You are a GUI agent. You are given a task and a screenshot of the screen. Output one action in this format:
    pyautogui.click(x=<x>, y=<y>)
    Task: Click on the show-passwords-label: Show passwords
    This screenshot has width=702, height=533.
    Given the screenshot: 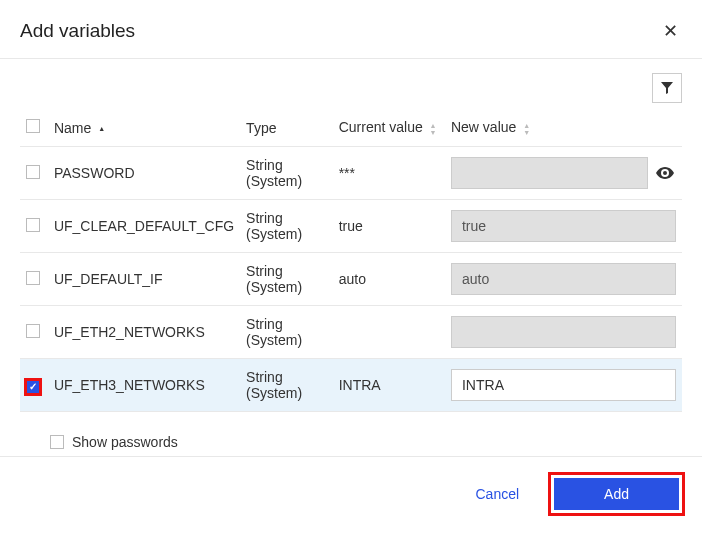 What is the action you would take?
    pyautogui.click(x=125, y=442)
    